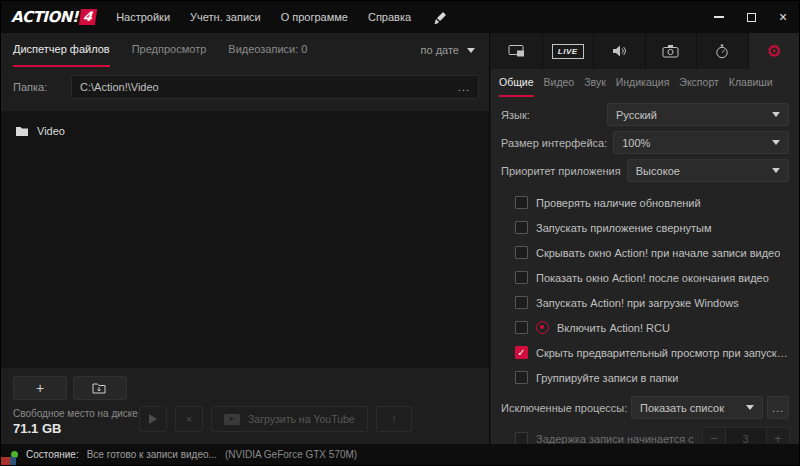  What do you see at coordinates (701, 142) in the screenshot?
I see `ui-scale-dropdown: 100%` at bounding box center [701, 142].